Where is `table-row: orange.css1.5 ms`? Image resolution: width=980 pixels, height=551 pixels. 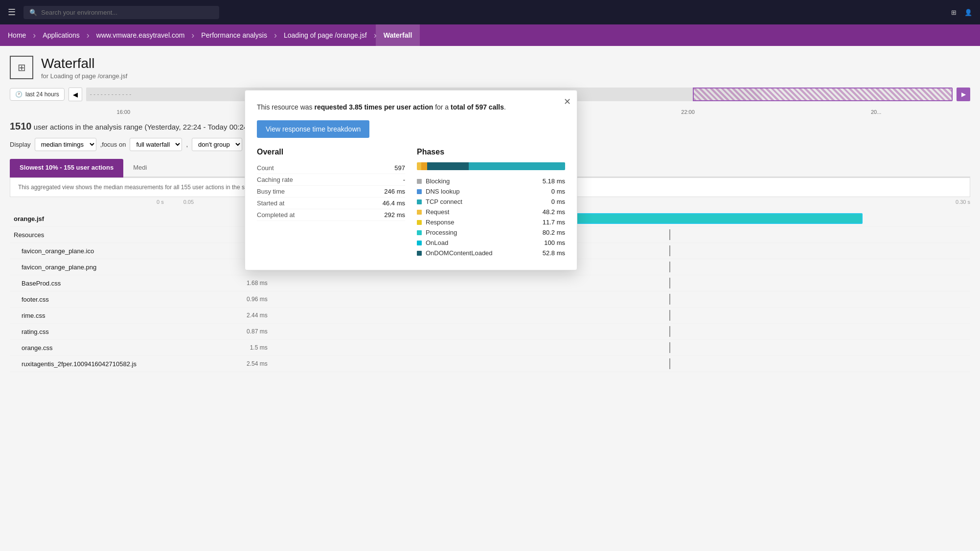 table-row: orange.css1.5 ms is located at coordinates (490, 348).